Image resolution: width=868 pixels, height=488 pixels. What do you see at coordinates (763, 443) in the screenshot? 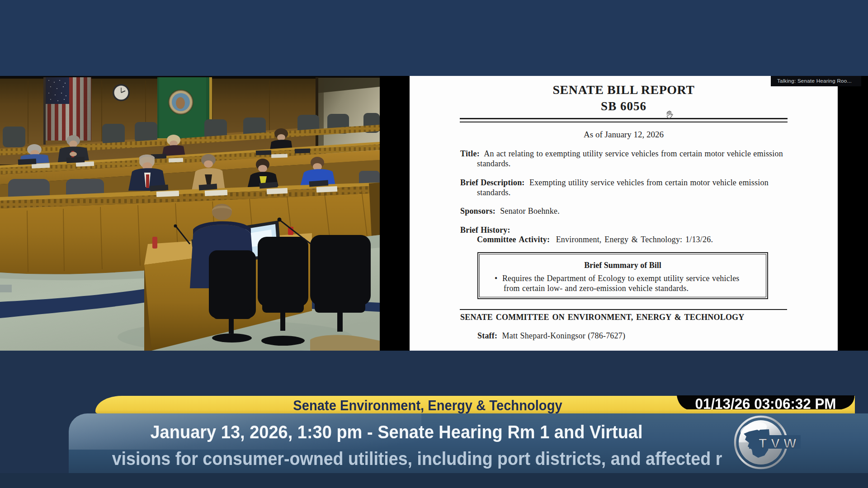
I see `svg-text: T` at bounding box center [763, 443].